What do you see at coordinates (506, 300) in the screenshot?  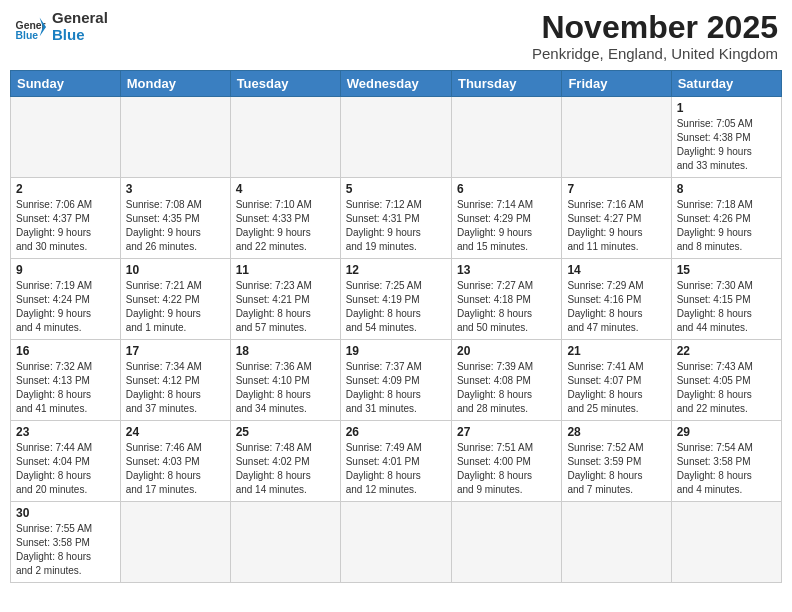 I see `day-cell: 13Sunrise: 7:27 AM Sunset: 4:18 PM Dayli…` at bounding box center [506, 300].